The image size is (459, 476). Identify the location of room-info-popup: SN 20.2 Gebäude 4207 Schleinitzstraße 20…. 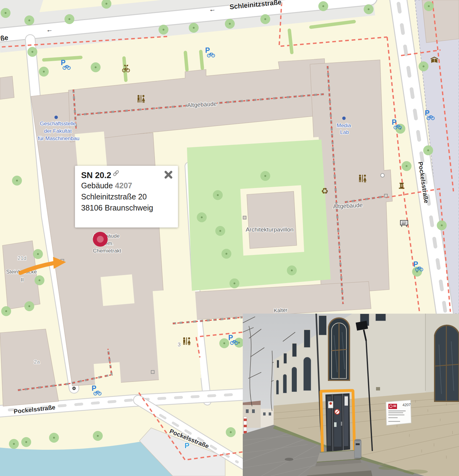
(126, 197).